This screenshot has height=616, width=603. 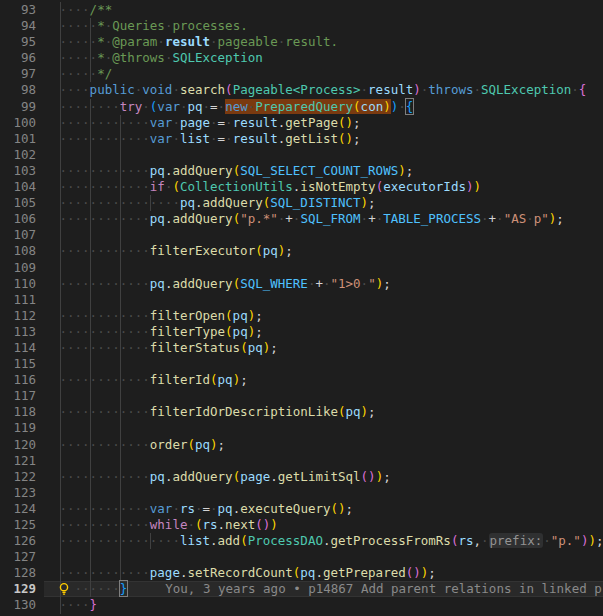 I want to click on code-line: 93····/**, so click(x=302, y=10).